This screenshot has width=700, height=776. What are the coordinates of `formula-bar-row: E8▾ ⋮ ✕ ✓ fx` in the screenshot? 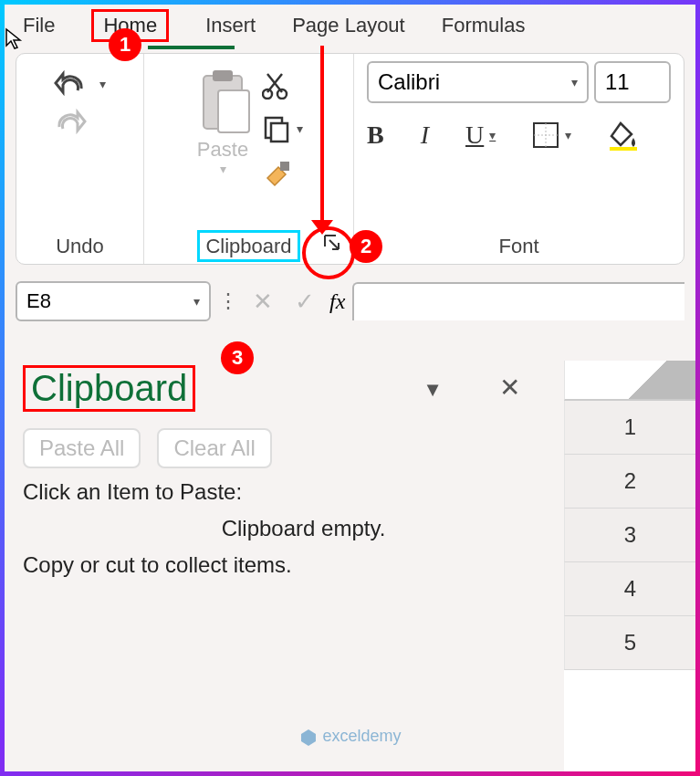 It's located at (350, 301).